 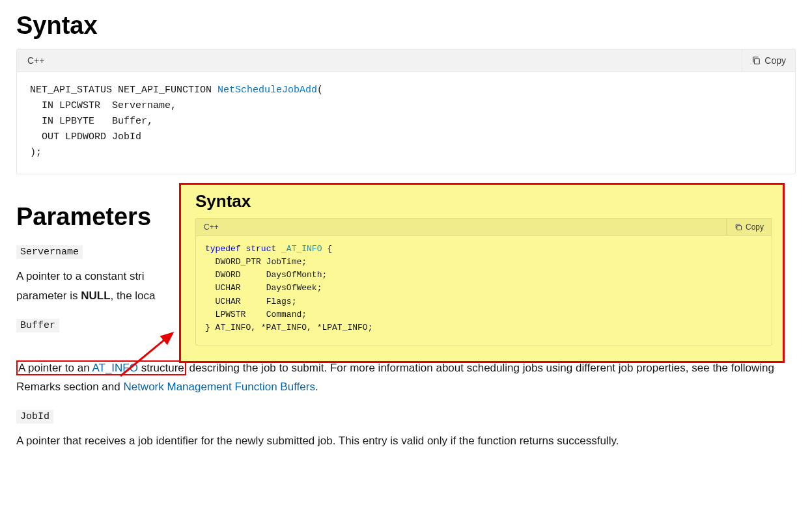 What do you see at coordinates (406, 25) in the screenshot?
I see `heading-syntax: Syntax` at bounding box center [406, 25].